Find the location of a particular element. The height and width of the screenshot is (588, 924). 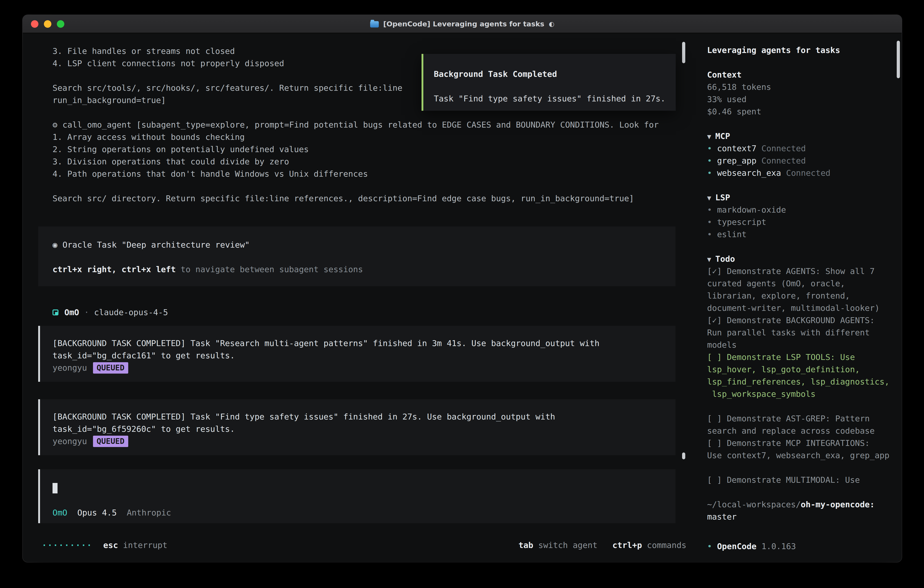

titlebar: [OpenCode] Leveraging agents for tasks ◐ is located at coordinates (462, 24).